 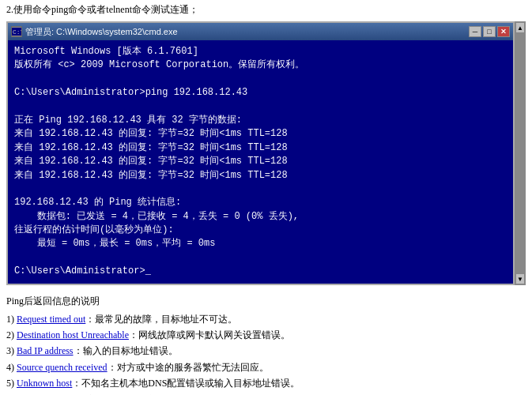 What do you see at coordinates (11, 335) in the screenshot?
I see `item-2-number: 2)` at bounding box center [11, 335].